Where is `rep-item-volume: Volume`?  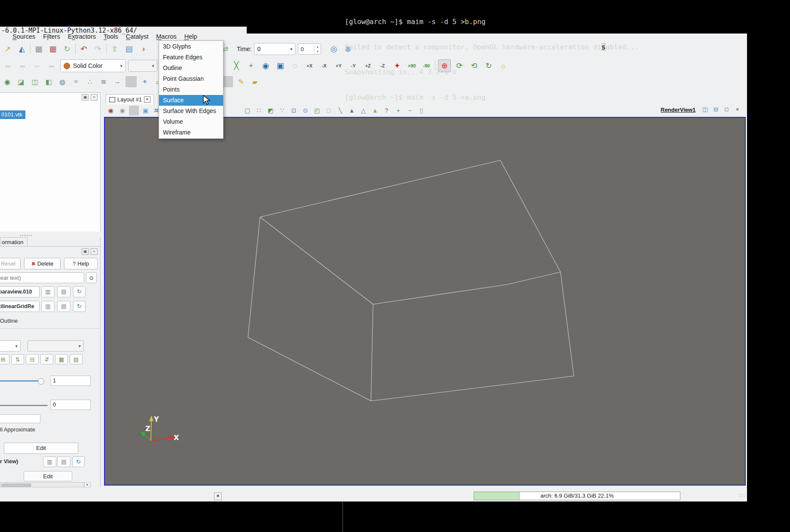 rep-item-volume: Volume is located at coordinates (191, 122).